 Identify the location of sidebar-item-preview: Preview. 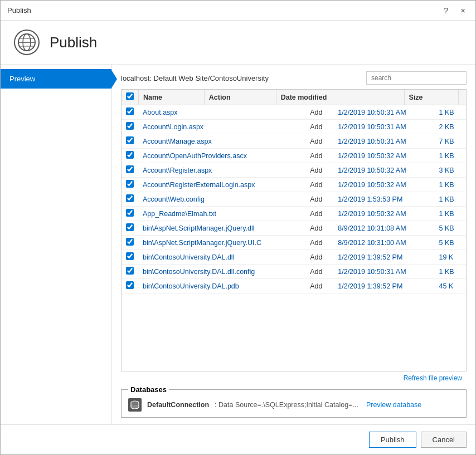
(56, 79).